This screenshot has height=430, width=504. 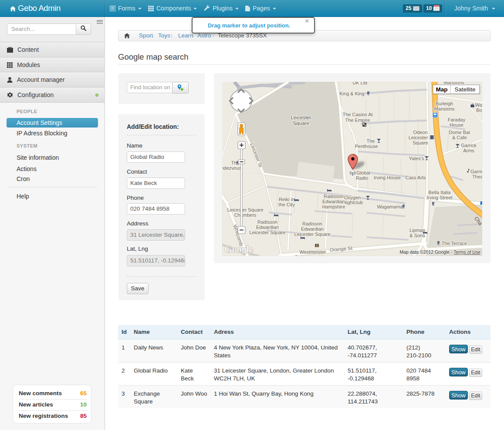 I want to click on svg-text: UK Ltd, so click(x=360, y=84).